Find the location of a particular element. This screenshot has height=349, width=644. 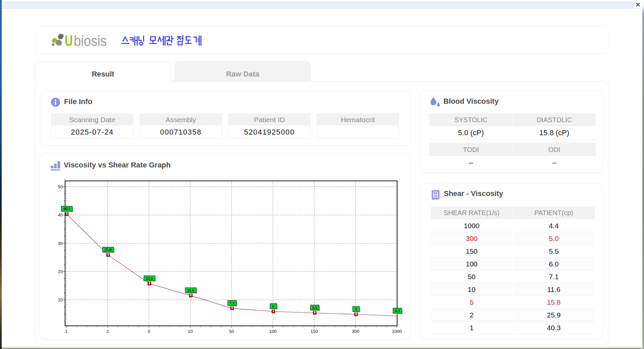

svg-text: 7.1 is located at coordinates (232, 303).